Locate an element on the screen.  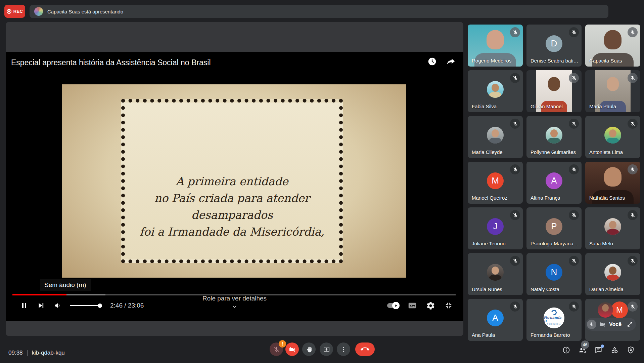
subtitles-button is located at coordinates (412, 306).